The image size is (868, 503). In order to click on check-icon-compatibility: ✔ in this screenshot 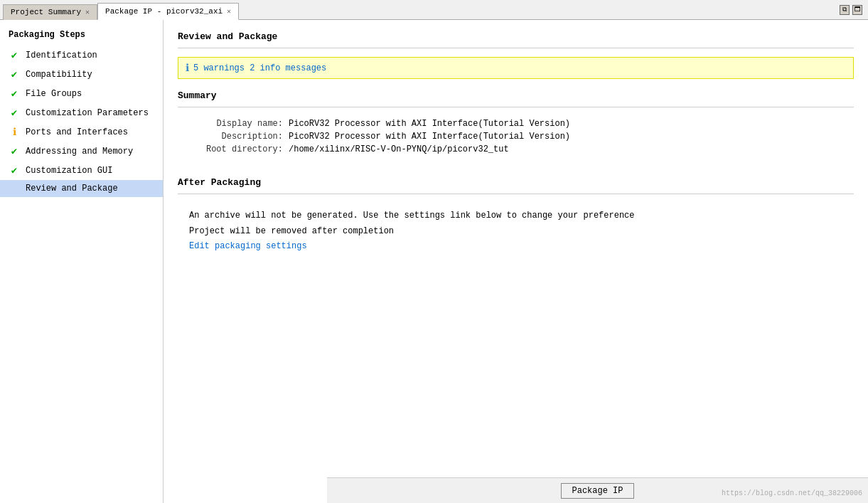, I will do `click(14, 74)`.